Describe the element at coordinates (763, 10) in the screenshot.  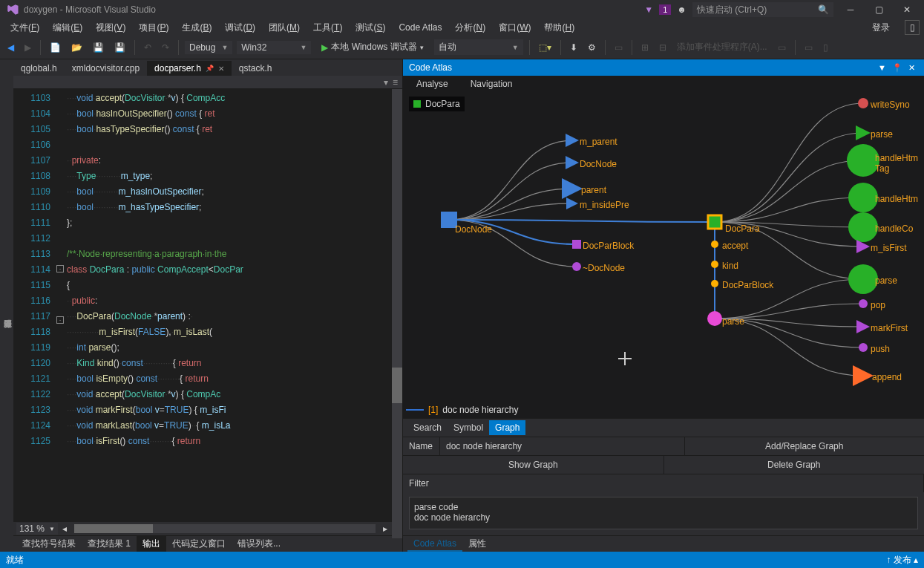
I see `quick-launch-input: 快速启动 (Ctrl+Q) 🔍` at that location.